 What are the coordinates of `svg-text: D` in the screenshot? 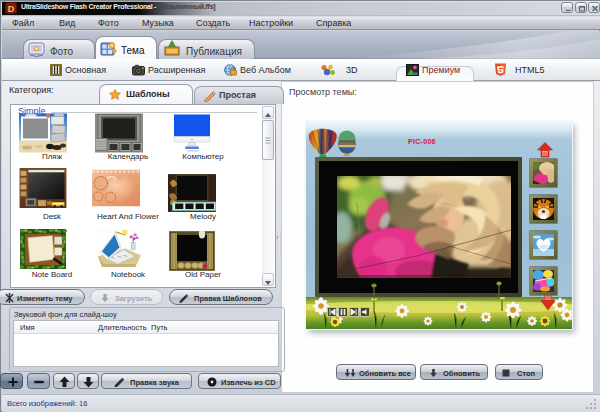 It's located at (12, 9).